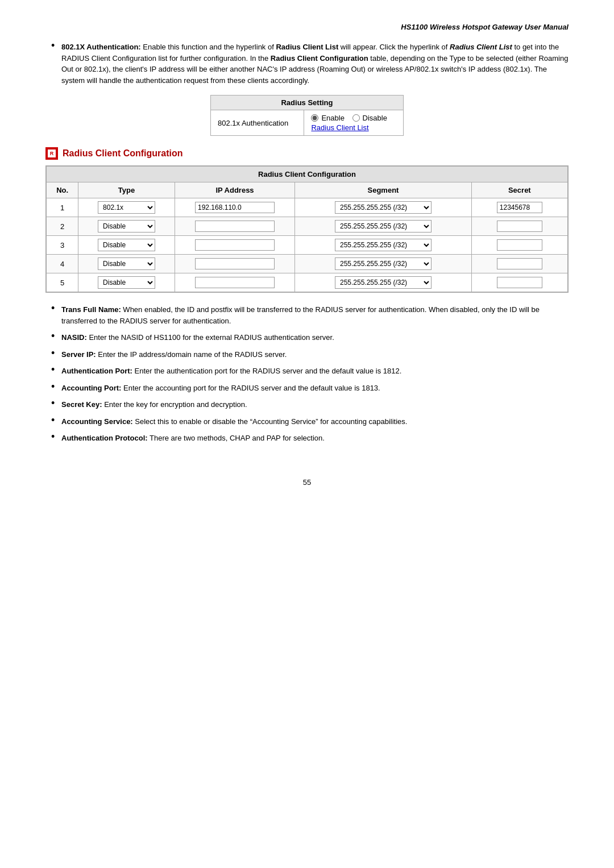  Describe the element at coordinates (235, 226) in the screenshot. I see `row-2-ip` at that location.